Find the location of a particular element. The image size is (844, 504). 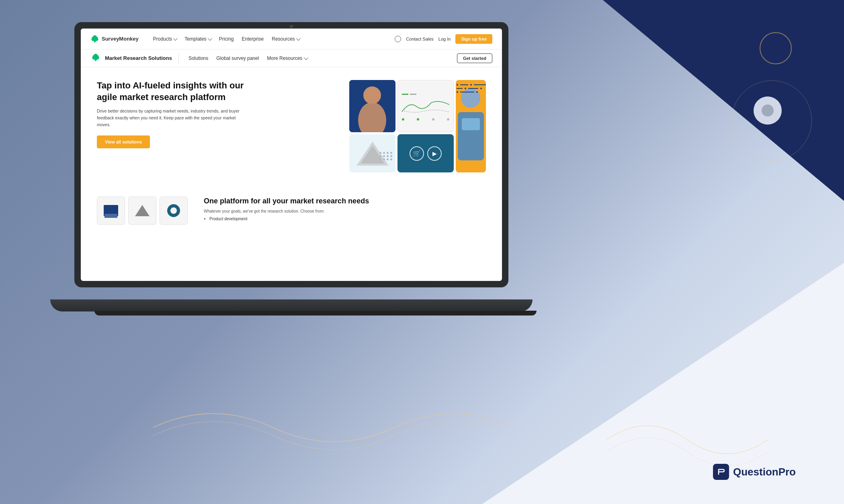

globe-icon is located at coordinates (398, 39).